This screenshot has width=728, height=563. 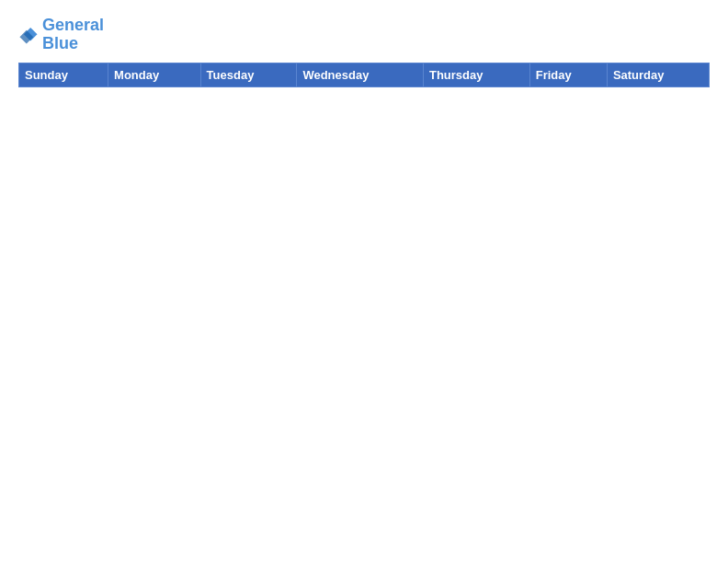 What do you see at coordinates (154, 75) in the screenshot?
I see `header-monday: Monday` at bounding box center [154, 75].